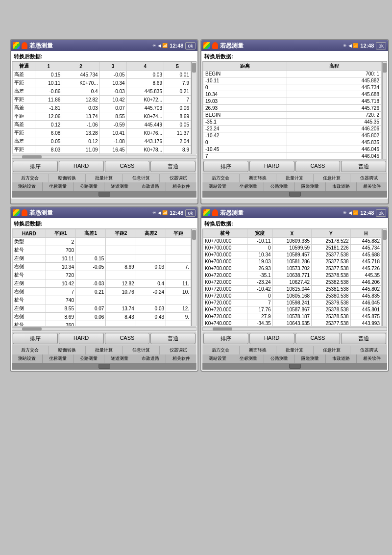 The width and height of the screenshot is (392, 555). What do you see at coordinates (30, 178) in the screenshot?
I see `nav1-item-1: 后方交会` at bounding box center [30, 178].